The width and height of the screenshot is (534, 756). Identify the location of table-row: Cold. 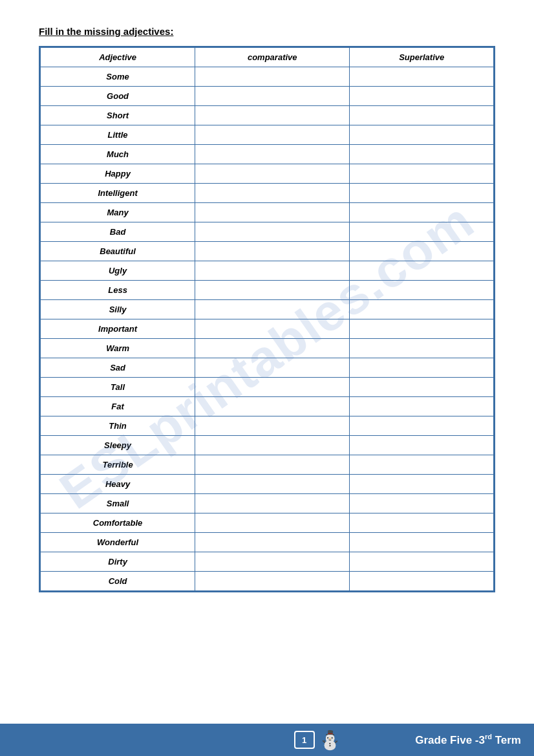
(268, 581).